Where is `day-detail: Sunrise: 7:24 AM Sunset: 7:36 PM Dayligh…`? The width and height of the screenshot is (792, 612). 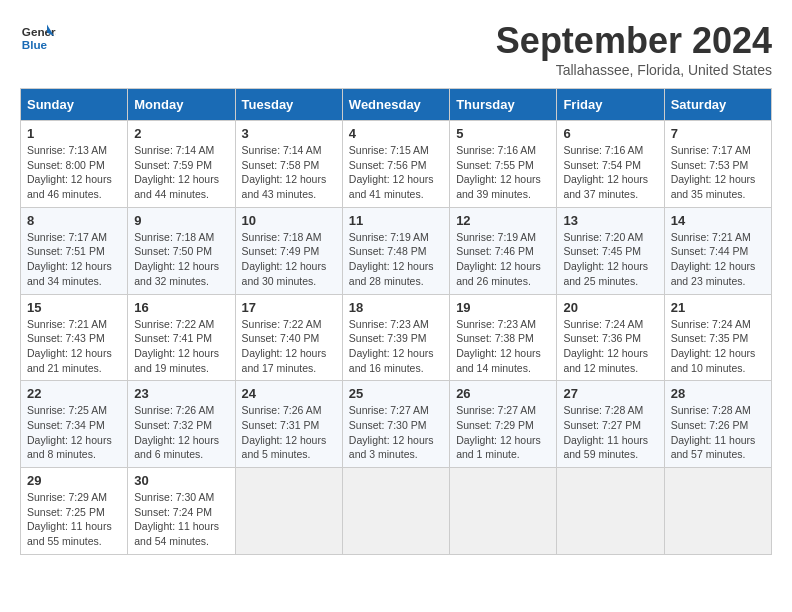 day-detail: Sunrise: 7:24 AM Sunset: 7:36 PM Dayligh… is located at coordinates (606, 346).